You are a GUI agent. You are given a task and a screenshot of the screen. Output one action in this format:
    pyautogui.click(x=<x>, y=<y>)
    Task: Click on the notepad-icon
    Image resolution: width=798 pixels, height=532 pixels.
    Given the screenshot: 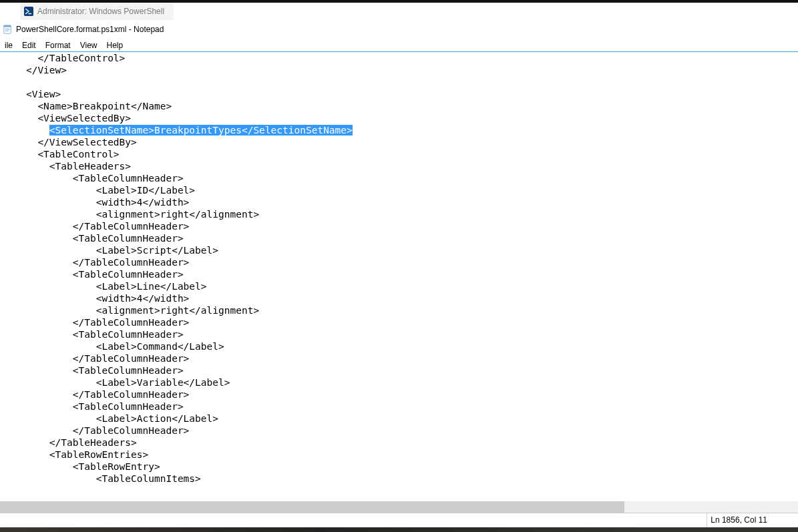 What is the action you would take?
    pyautogui.click(x=7, y=29)
    